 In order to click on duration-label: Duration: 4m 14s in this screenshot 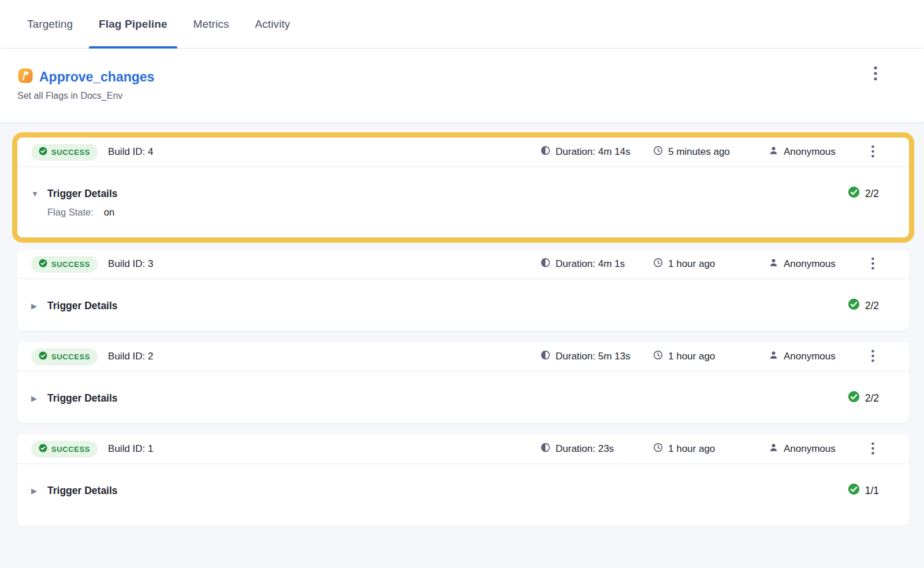, I will do `click(593, 152)`.